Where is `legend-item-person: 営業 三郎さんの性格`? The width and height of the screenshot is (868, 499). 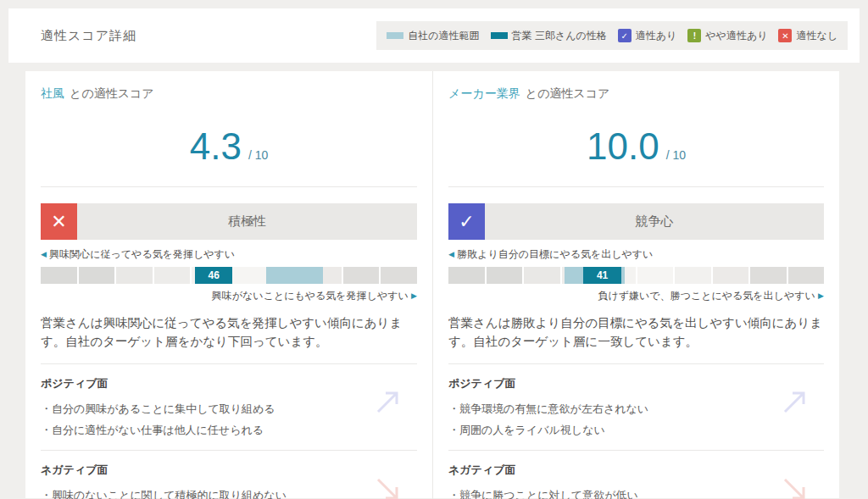 legend-item-person: 営業 三郎さんの性格 is located at coordinates (549, 36).